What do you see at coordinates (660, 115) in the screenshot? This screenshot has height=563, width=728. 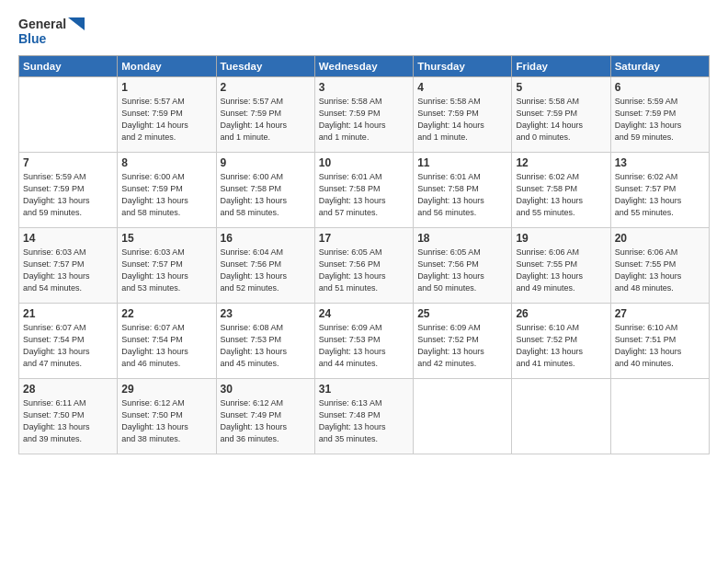 I see `calendar-cell: 6Sunrise: 5:59 AMSunset: 7:59 PMDaylight…` at bounding box center [660, 115].